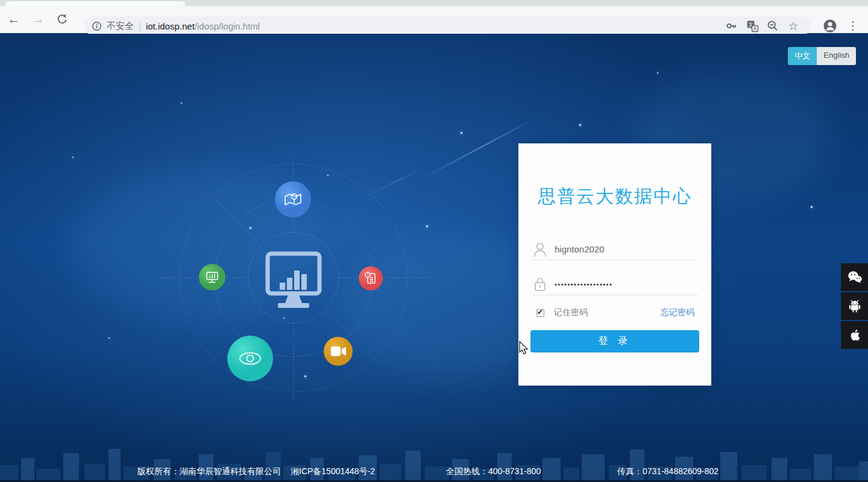  Describe the element at coordinates (525, 348) in the screenshot. I see `mouse-cursor` at that location.